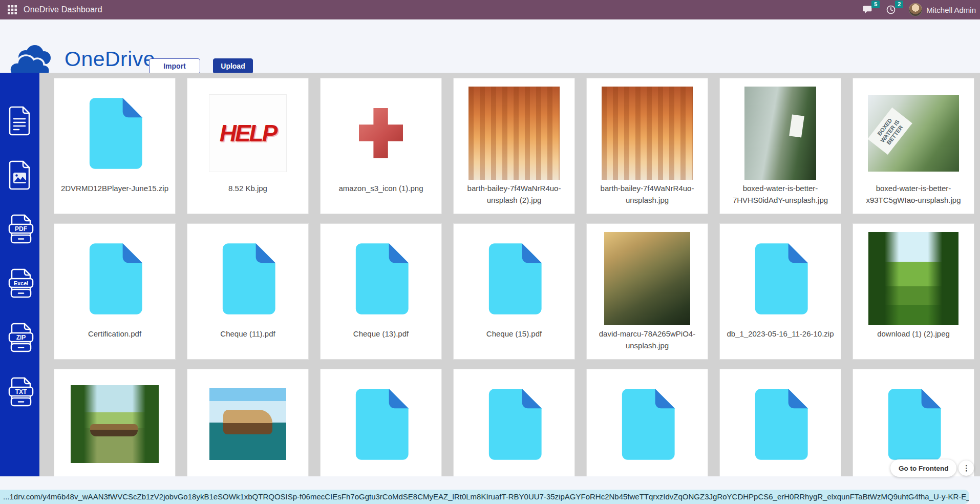 The height and width of the screenshot is (504, 980). What do you see at coordinates (647, 475) in the screenshot?
I see `file-name: file_icon.png` at bounding box center [647, 475].